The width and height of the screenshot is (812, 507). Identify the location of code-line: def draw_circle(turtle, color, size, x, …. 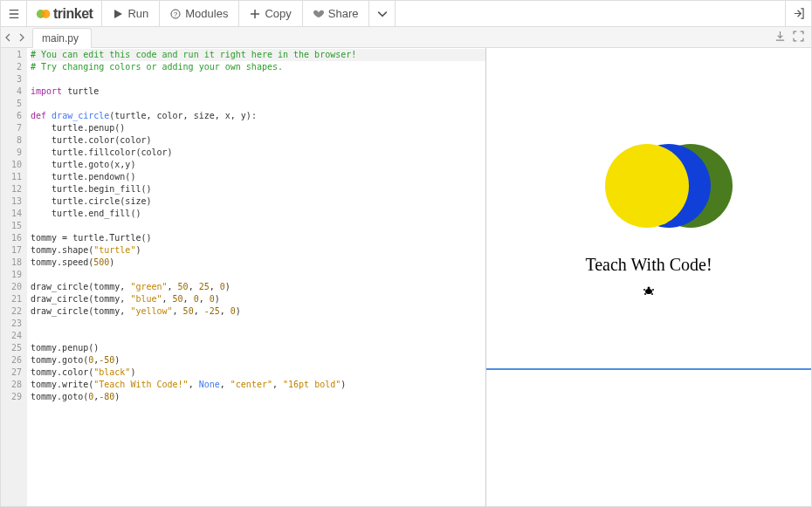
(258, 116).